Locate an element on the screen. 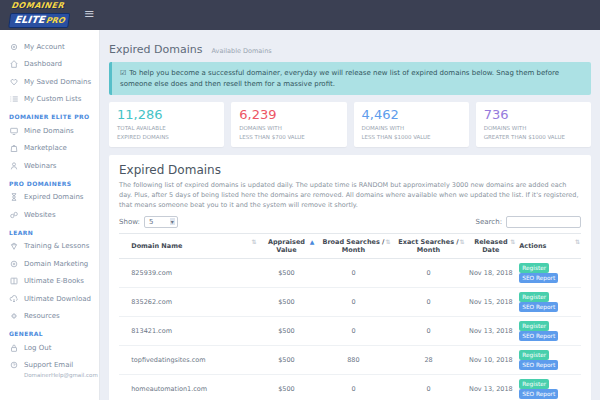  sidebar-item-resources: Resources is located at coordinates (54, 317).